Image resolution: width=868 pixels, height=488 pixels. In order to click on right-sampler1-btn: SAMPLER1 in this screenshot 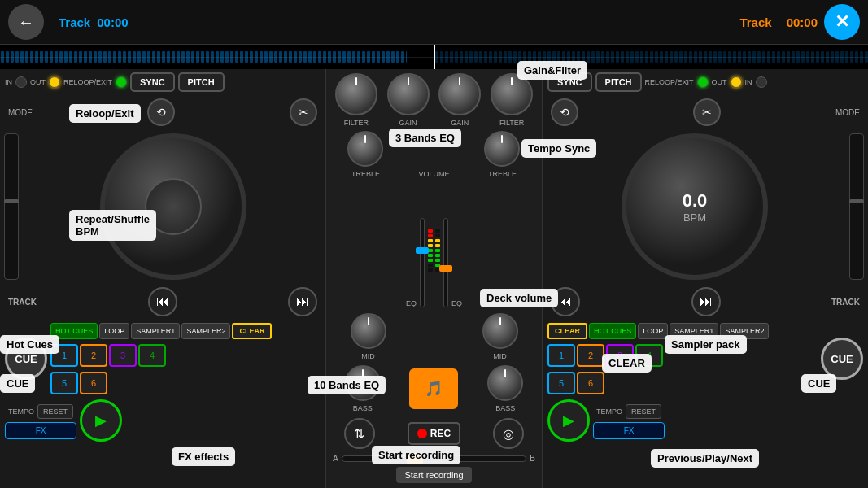, I will do `click(694, 331)`.